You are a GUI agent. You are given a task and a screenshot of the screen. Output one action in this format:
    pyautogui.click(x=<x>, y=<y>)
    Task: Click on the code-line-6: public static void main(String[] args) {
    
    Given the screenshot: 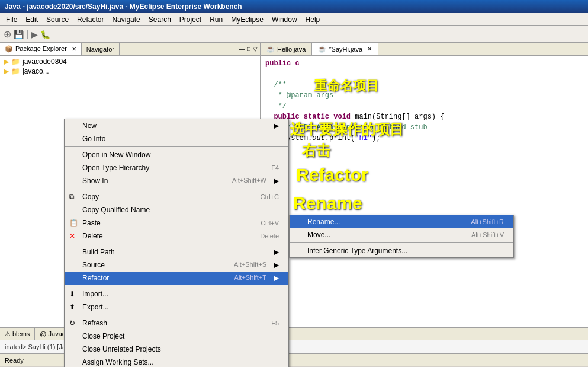 What is the action you would take?
    pyautogui.click(x=424, y=117)
    